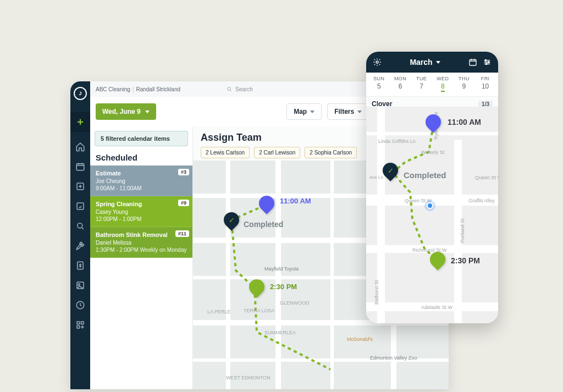 The width and height of the screenshot is (563, 392). What do you see at coordinates (141, 250) in the screenshot?
I see `job-time: 1:30PM - 2:00PM Weekly on Monday` at bounding box center [141, 250].